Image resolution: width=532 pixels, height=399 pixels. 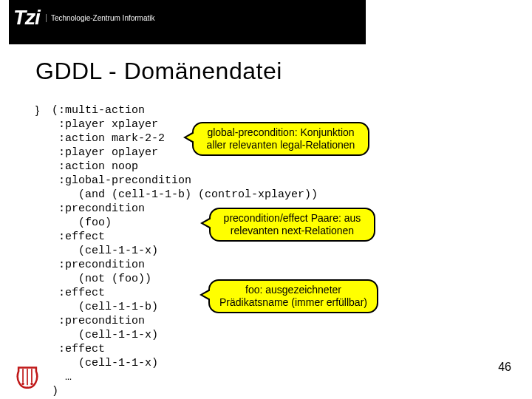 I want to click on callout-line: precondition/effect Paare: aus, so click(x=293, y=219).